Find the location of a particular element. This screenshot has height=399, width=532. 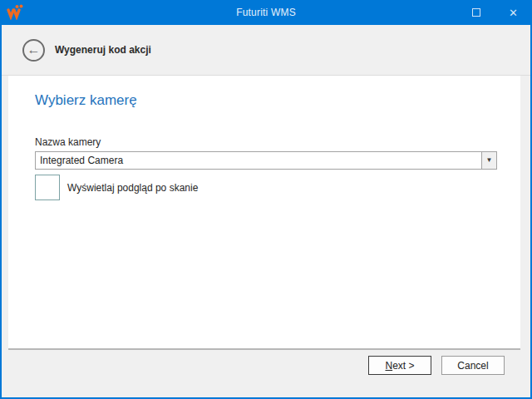

maximize-button is located at coordinates (475, 12).